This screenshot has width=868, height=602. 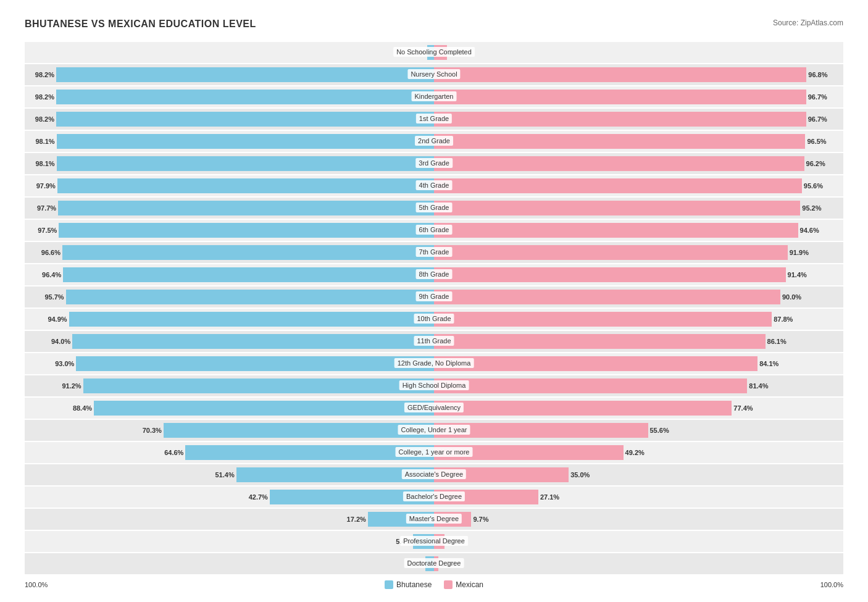 I want to click on right-value-label: 91.4%, so click(x=798, y=275).